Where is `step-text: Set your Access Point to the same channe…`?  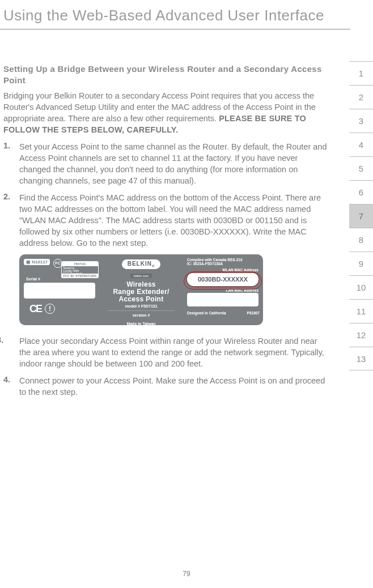 step-text: Set your Access Point to the same channe… is located at coordinates (173, 164).